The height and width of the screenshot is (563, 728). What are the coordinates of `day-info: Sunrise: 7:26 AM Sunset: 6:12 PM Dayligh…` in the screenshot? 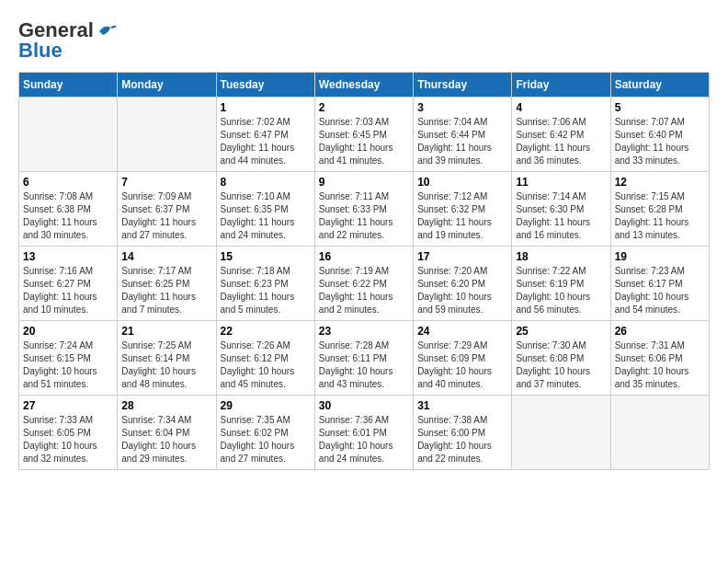 It's located at (266, 365).